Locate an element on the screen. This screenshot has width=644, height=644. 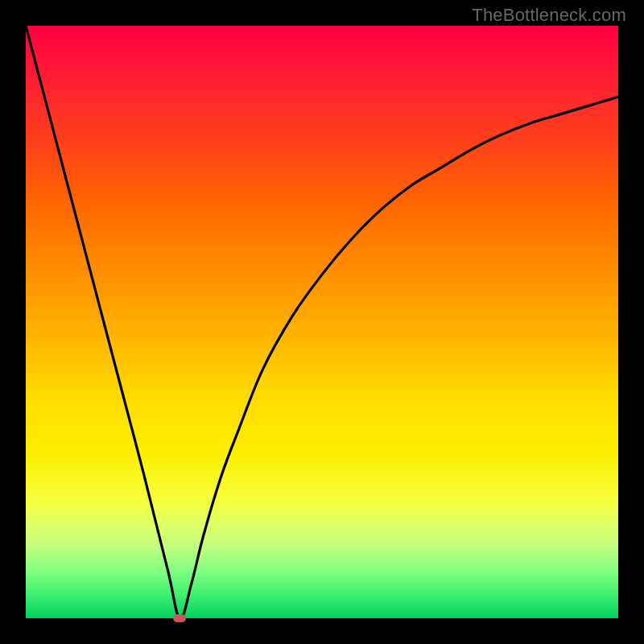
source-watermark: TheBottleneck.com is located at coordinates (549, 15).